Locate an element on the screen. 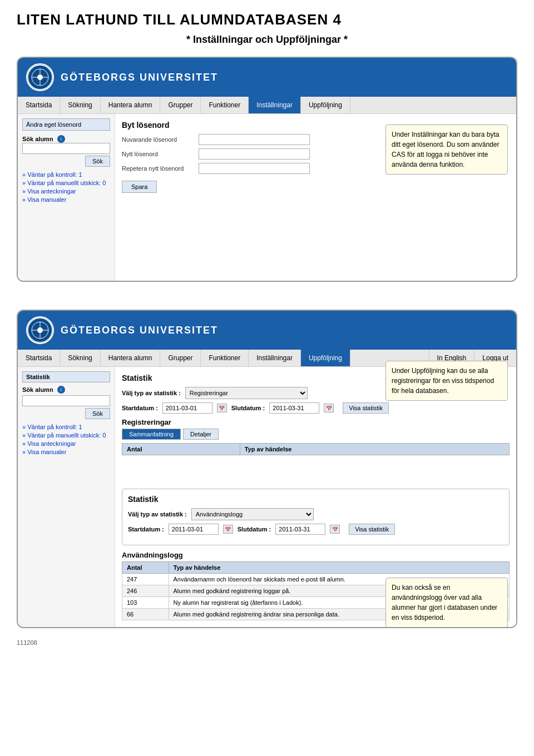  nytt-input is located at coordinates (254, 154).